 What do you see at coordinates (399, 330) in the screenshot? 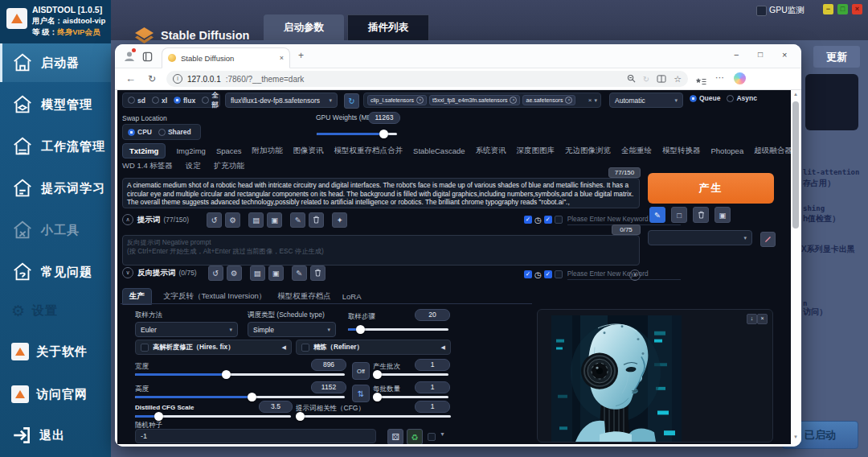
I see `steps-slider` at bounding box center [399, 330].